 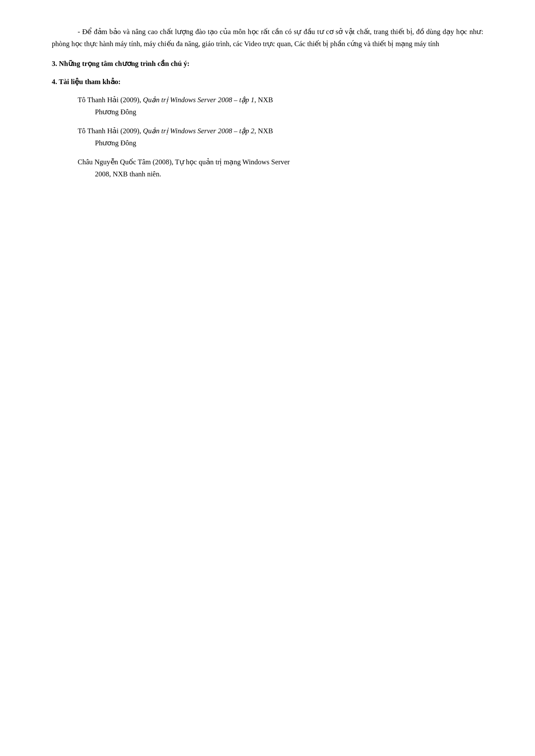 What do you see at coordinates (268, 100) in the screenshot?
I see `ref1-line: Tô Thanh Hải (2009), Quản trị Windows Se…` at bounding box center [268, 100].